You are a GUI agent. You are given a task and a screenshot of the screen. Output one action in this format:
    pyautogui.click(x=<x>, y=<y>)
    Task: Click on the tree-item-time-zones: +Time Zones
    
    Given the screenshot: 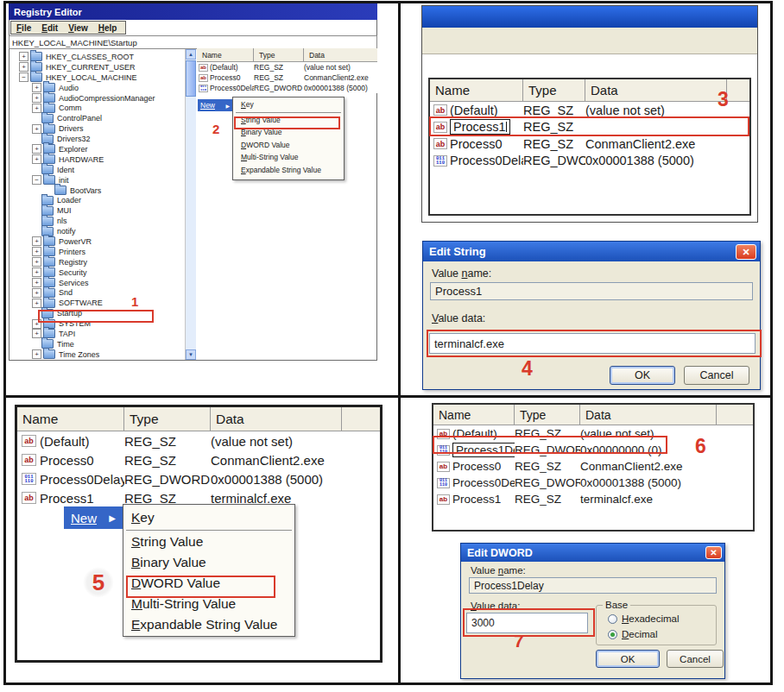 What is the action you would take?
    pyautogui.click(x=98, y=355)
    